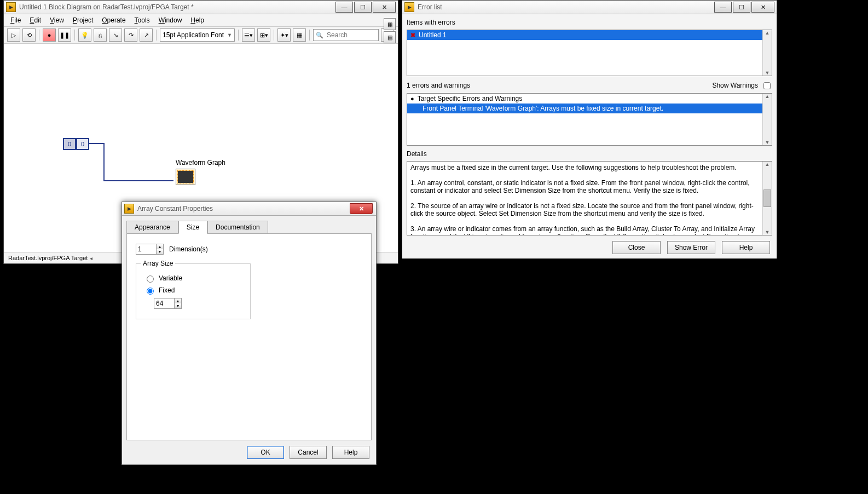 This screenshot has height=494, width=868. I want to click on search-box: 🔍, so click(346, 35).